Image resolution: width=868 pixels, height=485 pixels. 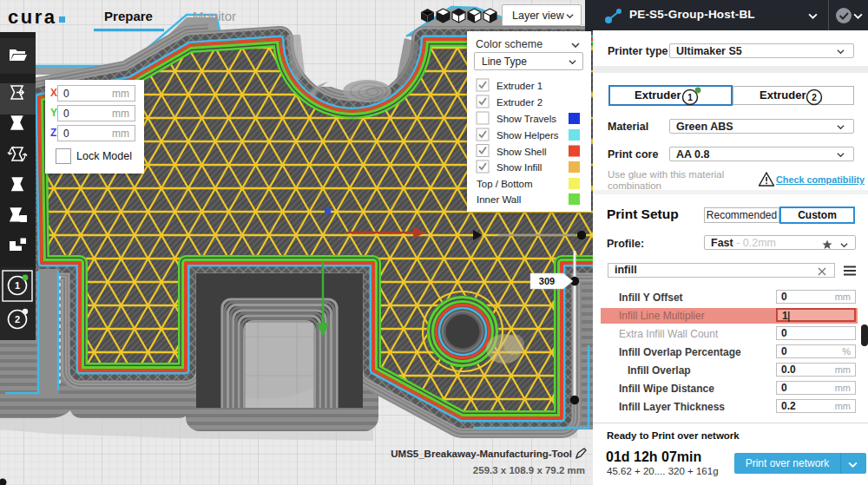 What do you see at coordinates (522, 152) in the screenshot?
I see `svg-text: Show Shell` at bounding box center [522, 152].